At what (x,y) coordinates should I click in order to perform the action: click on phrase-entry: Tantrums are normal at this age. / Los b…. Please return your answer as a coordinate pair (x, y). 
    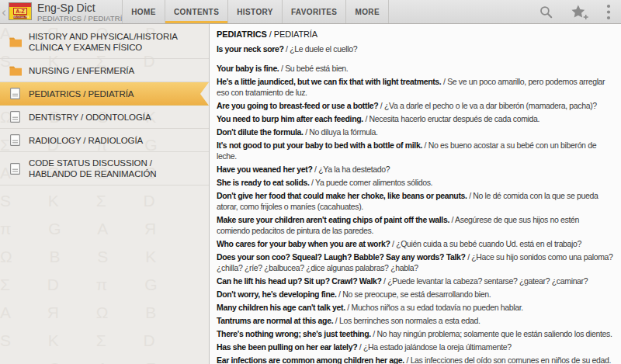
    Looking at the image, I should click on (415, 321).